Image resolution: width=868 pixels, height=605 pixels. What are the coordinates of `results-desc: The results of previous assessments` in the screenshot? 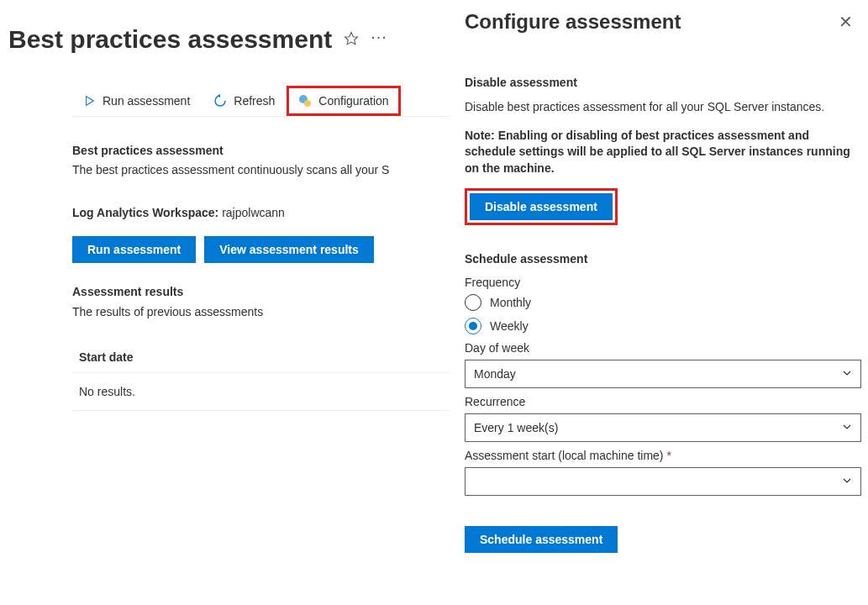 It's located at (263, 312).